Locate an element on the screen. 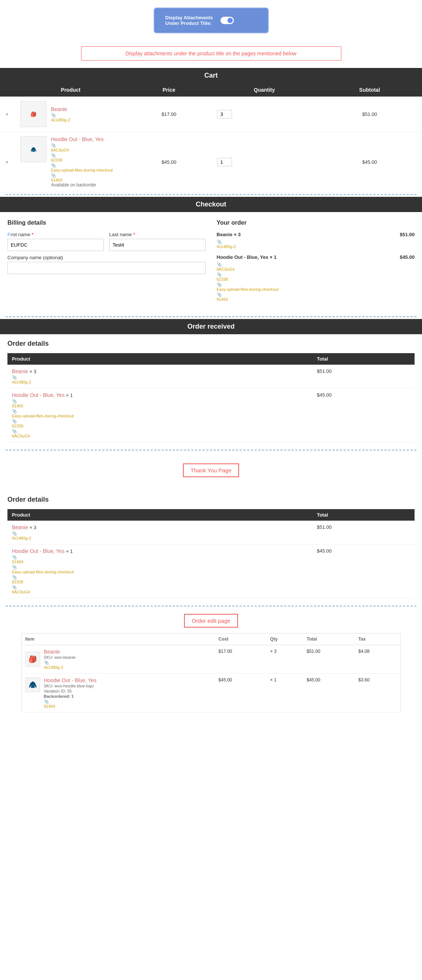 The height and width of the screenshot is (980, 422). edit-hoodie-icon: 🧥 is located at coordinates (33, 685).